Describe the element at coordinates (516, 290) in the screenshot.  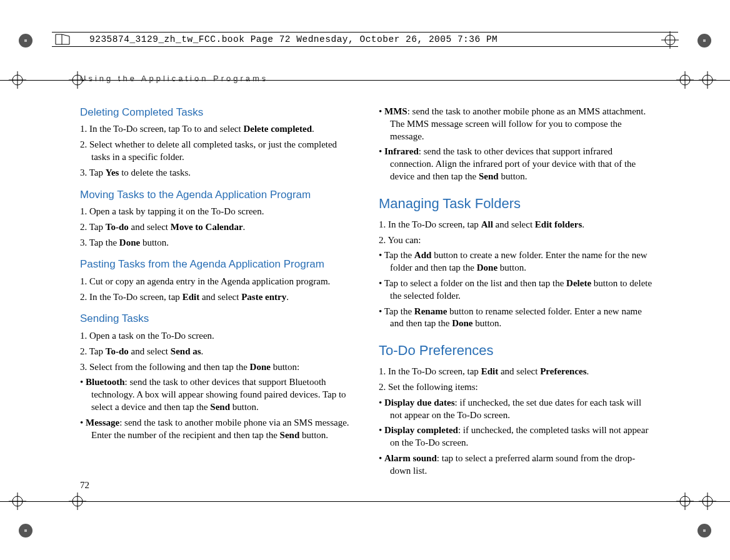
I see `bullet: • Tap to select a folder on the list and…` at that location.